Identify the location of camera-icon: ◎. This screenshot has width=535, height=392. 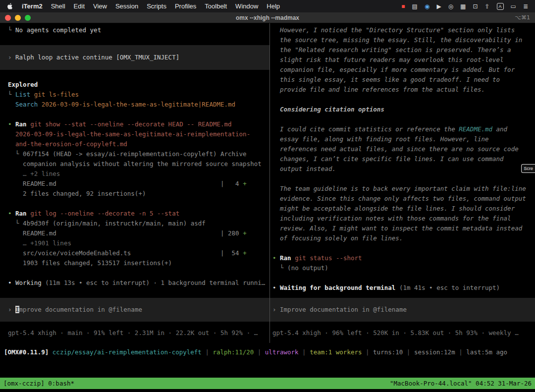
(451, 6).